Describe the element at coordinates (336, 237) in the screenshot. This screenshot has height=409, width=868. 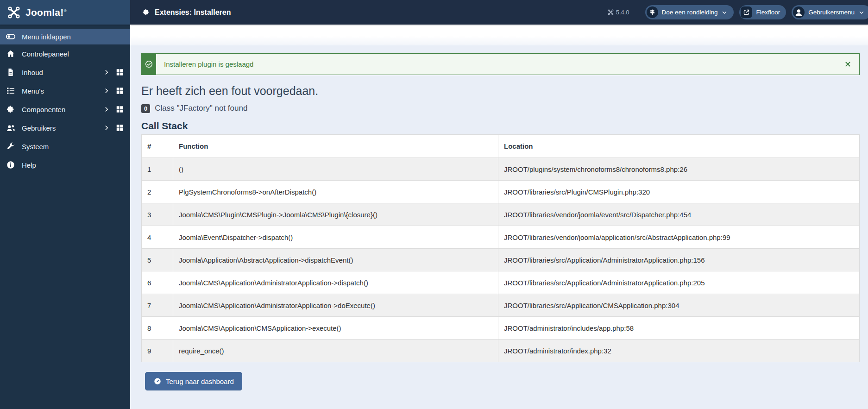
I see `stack-function: Joomla\Event\Dispatcher->dispatch()` at that location.